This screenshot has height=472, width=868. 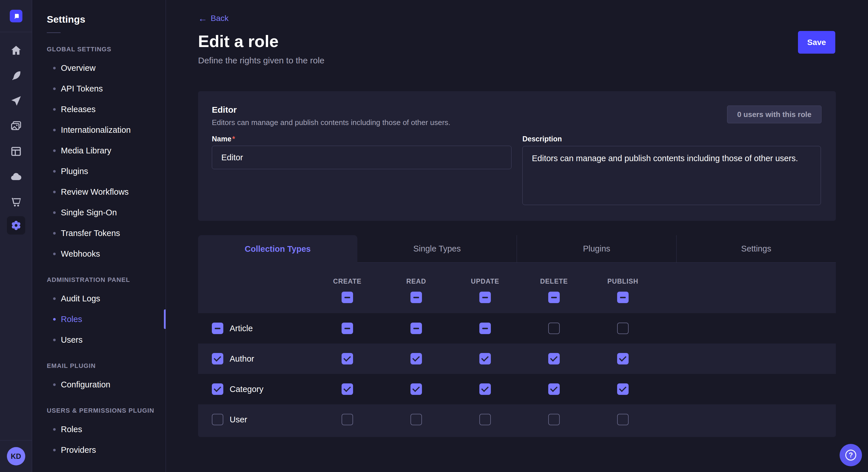 I want to click on column-header-read: READ, so click(x=416, y=281).